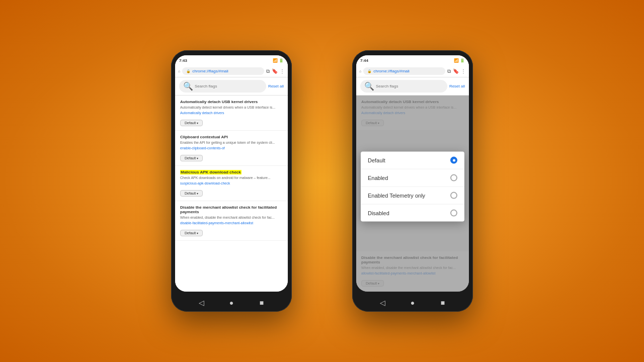 The width and height of the screenshot is (644, 362). Describe the element at coordinates (413, 194) in the screenshot. I see `phone-2-content-wrapper: Automatically detach USB kernel drivers …` at that location.